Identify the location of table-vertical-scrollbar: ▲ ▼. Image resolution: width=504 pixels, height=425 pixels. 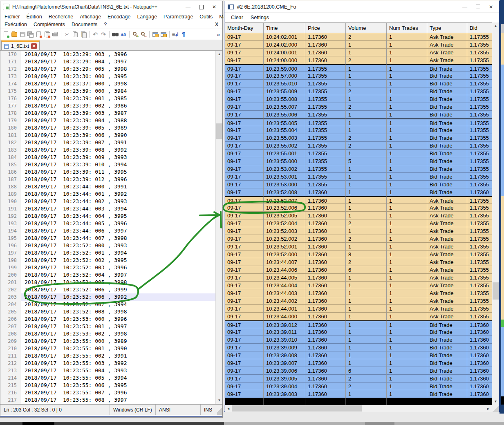
(495, 214).